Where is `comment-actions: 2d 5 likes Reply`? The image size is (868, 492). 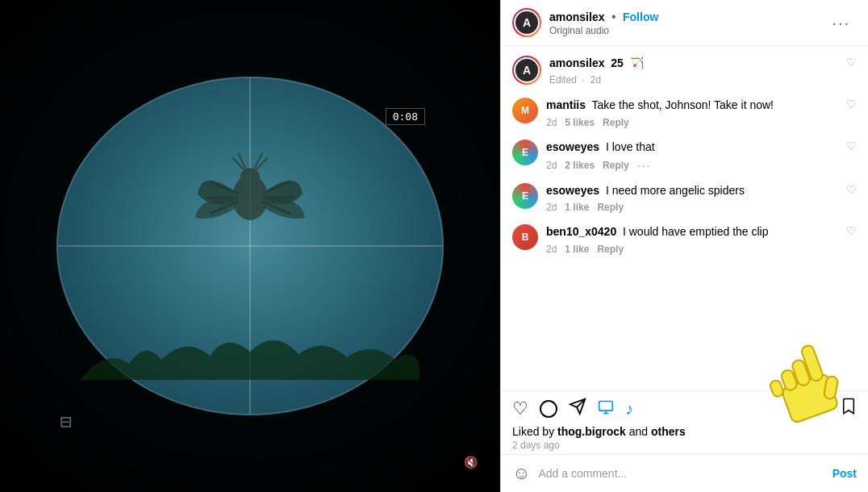 comment-actions: 2d 5 likes Reply is located at coordinates (696, 123).